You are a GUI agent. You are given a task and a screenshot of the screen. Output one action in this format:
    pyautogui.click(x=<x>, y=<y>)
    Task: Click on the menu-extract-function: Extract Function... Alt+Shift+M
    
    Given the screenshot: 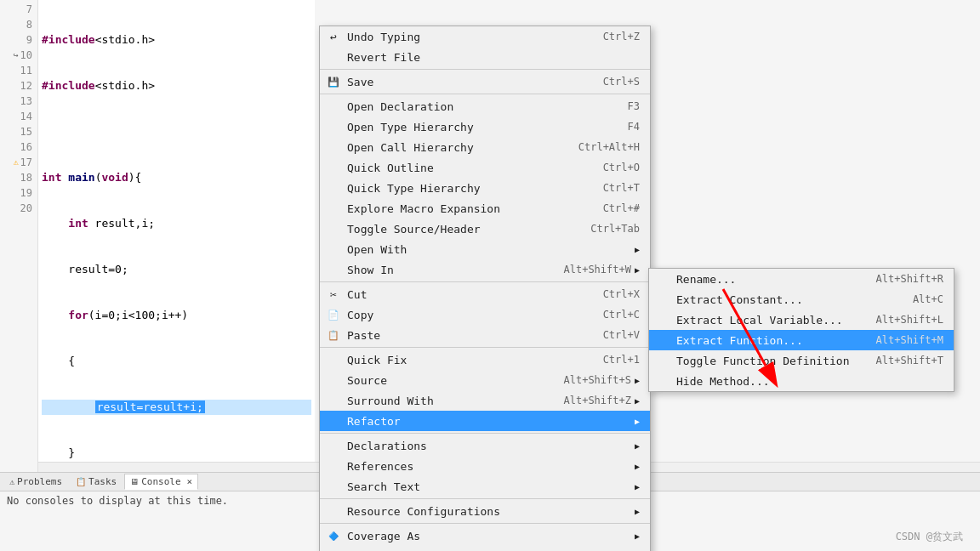 What is the action you would take?
    pyautogui.click(x=801, y=340)
    